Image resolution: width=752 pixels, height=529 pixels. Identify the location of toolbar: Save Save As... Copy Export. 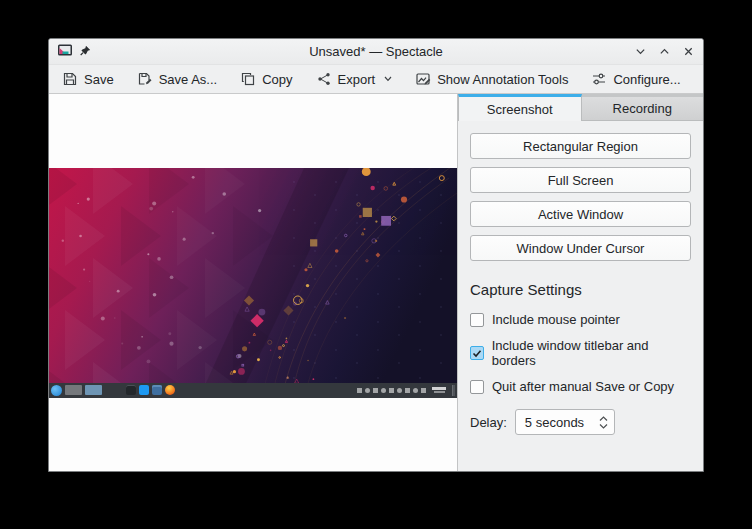
(376, 80).